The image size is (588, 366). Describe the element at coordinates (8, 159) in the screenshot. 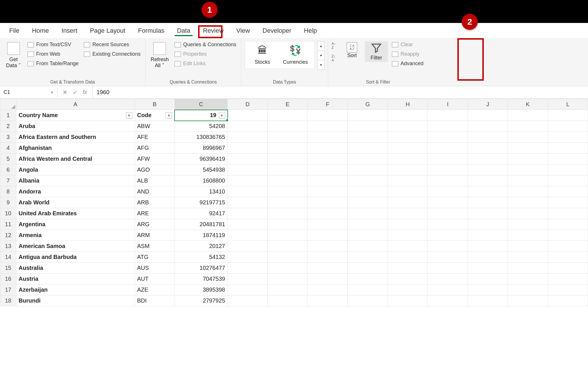

I see `row-header: 5` at that location.